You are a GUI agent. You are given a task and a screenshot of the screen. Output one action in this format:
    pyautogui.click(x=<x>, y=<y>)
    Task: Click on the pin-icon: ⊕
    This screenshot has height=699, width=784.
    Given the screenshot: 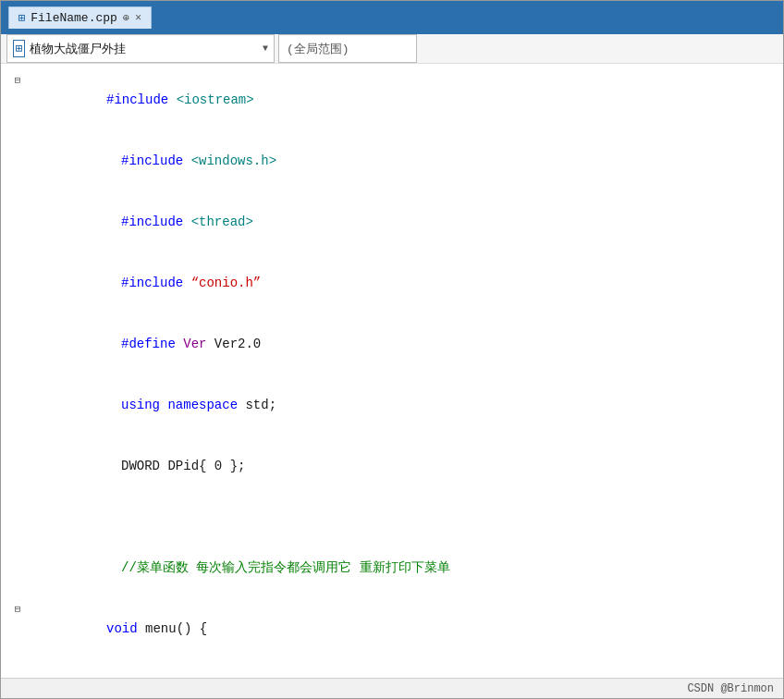 What is the action you would take?
    pyautogui.click(x=126, y=18)
    